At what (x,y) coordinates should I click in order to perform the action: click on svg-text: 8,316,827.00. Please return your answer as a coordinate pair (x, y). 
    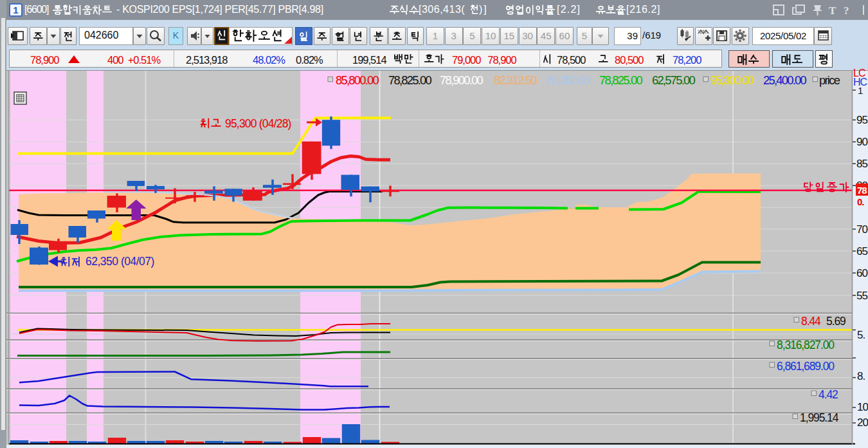
    Looking at the image, I should click on (806, 345).